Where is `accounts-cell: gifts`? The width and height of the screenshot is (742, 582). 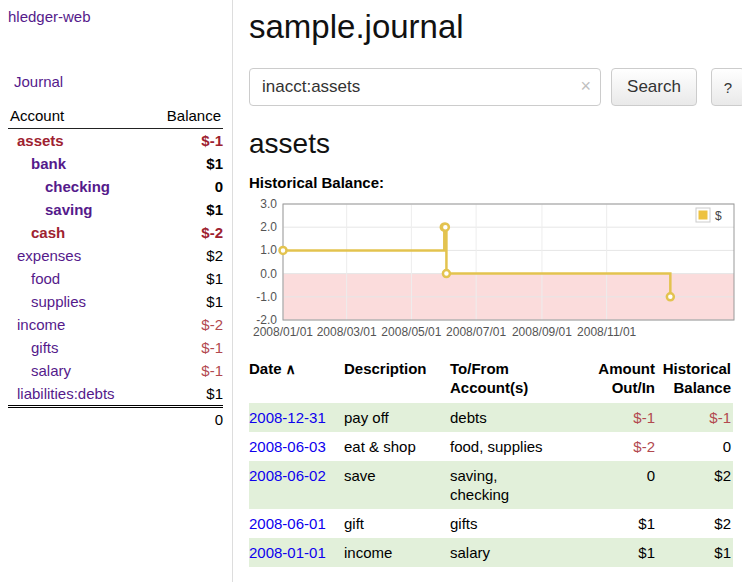 accounts-cell: gifts is located at coordinates (515, 524).